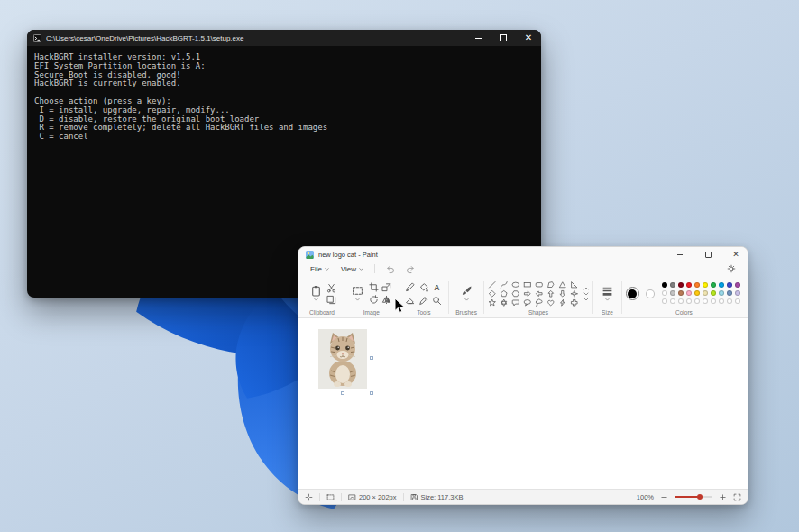 This screenshot has height=532, width=799. I want to click on shape-lightning, so click(563, 303).